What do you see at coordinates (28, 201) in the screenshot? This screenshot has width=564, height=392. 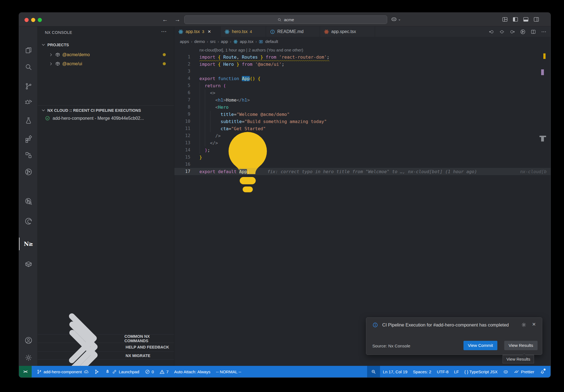 I see `activity-item-graph-search` at bounding box center [28, 201].